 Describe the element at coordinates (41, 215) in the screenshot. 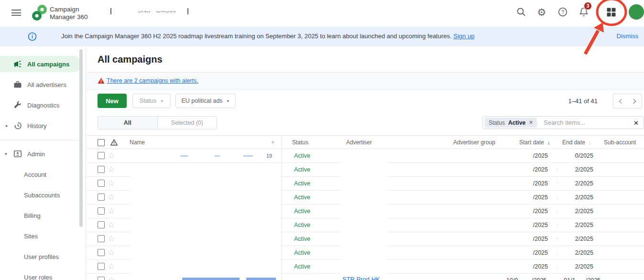

I see `sidebar-item-billing: Billing` at that location.